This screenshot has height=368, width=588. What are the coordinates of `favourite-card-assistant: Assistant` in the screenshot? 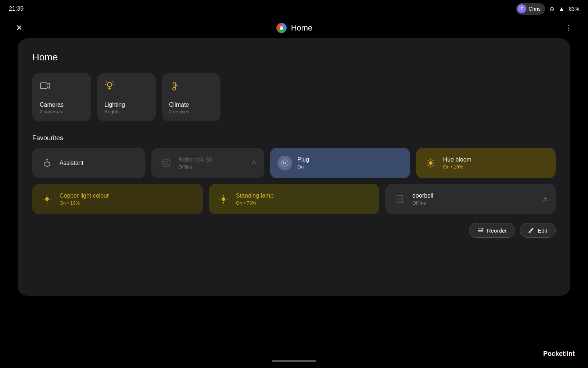 It's located at (89, 163).